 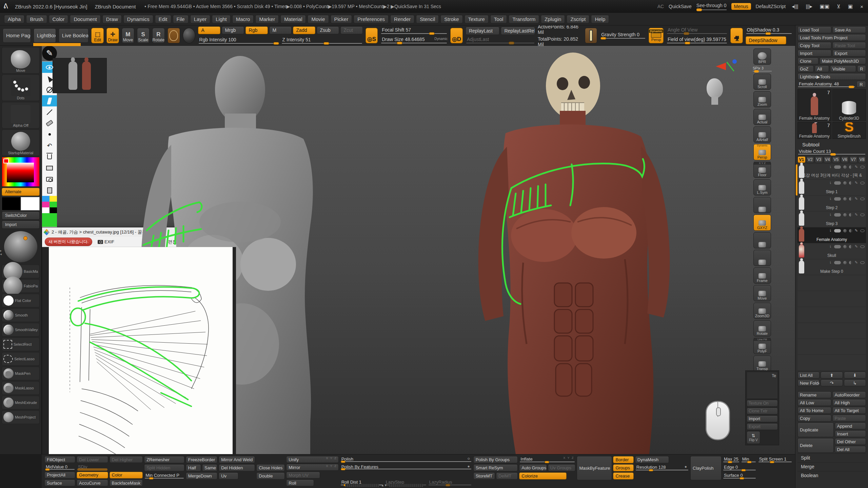 What do you see at coordinates (139, 341) in the screenshot?
I see `image-viewer-window: 2 - 쇄골, 가슴 > chest_cutaway.jpg [12/16] -…` at bounding box center [139, 341].